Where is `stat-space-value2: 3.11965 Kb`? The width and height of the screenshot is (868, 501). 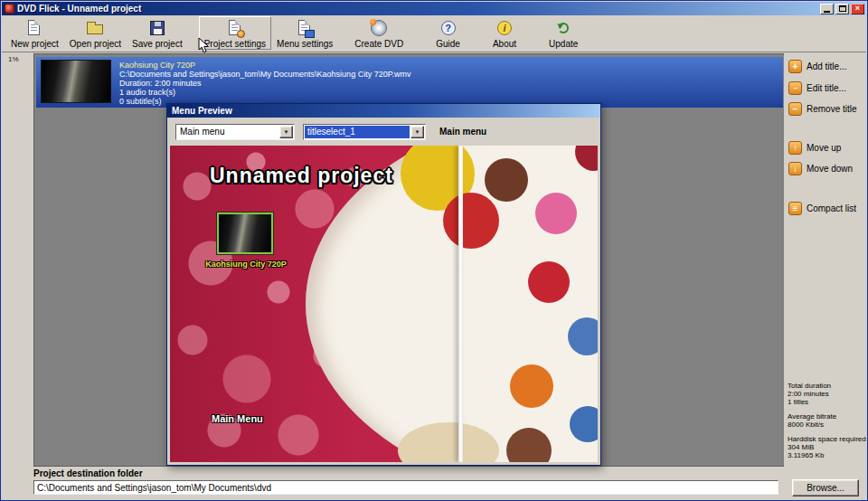
stat-space-value2: 3.11965 Kb is located at coordinates (826, 456).